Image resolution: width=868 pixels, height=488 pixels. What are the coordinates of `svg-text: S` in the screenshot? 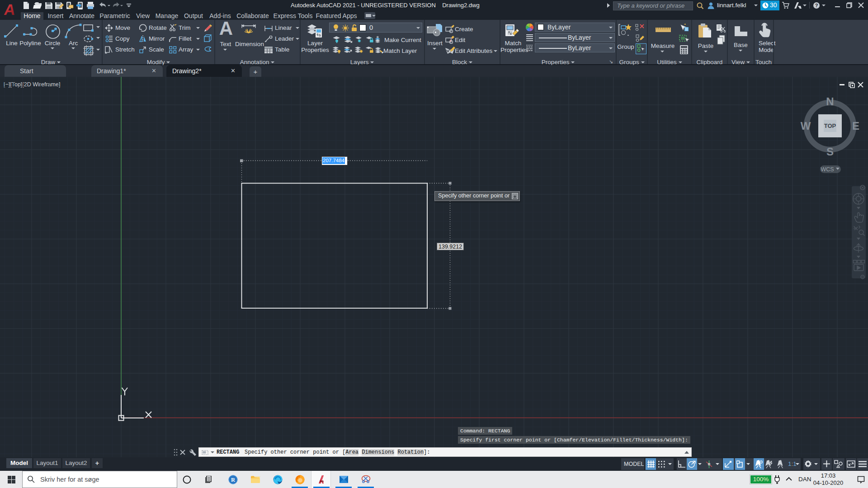 It's located at (830, 152).